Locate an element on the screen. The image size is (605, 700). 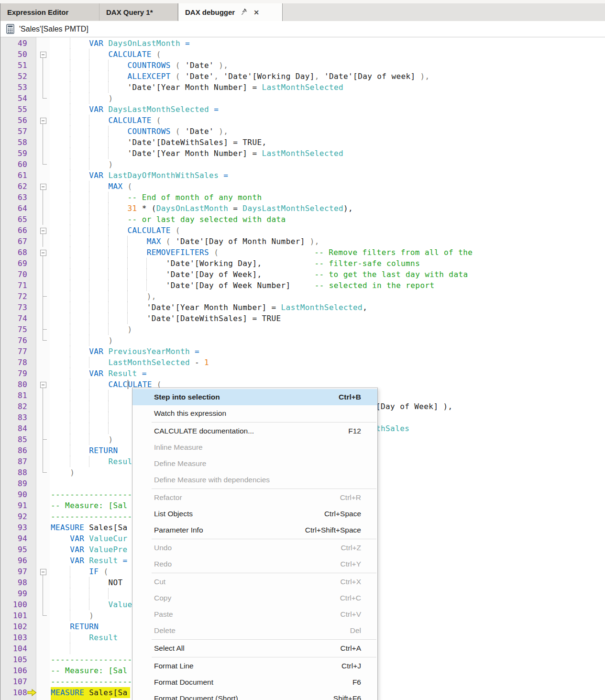
code-line-62: 62 MAX ( is located at coordinates (303, 187).